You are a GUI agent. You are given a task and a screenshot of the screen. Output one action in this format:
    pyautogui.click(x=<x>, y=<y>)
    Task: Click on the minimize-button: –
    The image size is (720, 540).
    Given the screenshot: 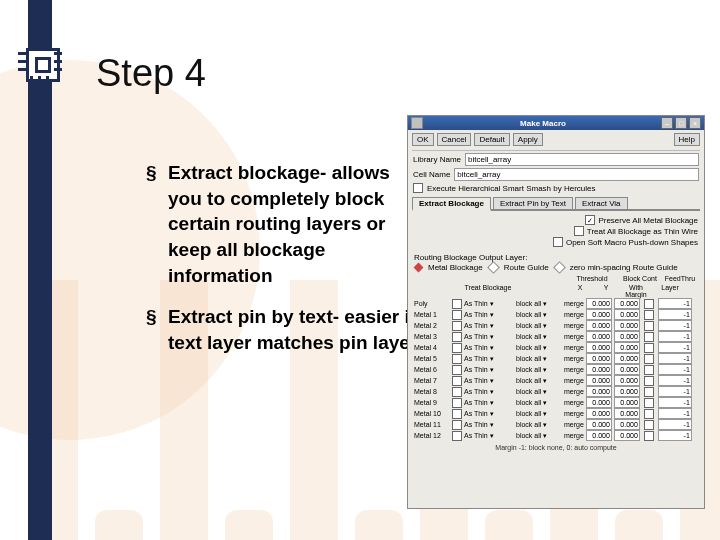 What is the action you would take?
    pyautogui.click(x=667, y=123)
    